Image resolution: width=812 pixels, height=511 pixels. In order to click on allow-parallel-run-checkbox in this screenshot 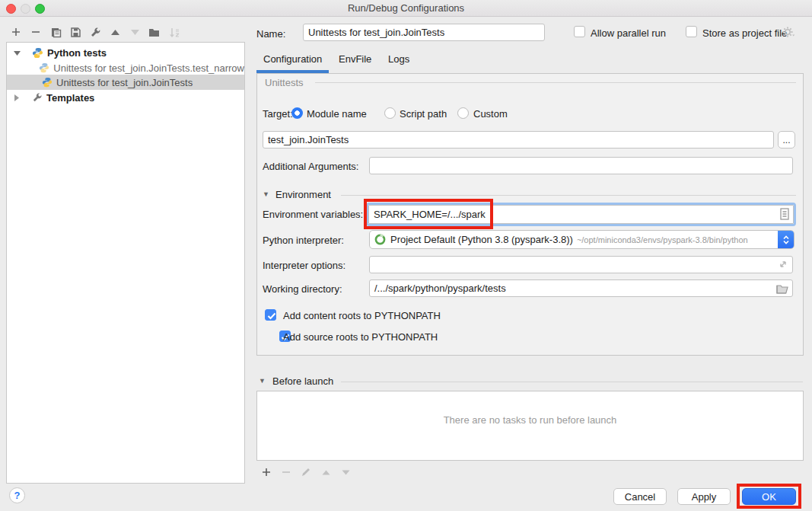, I will do `click(580, 32)`.